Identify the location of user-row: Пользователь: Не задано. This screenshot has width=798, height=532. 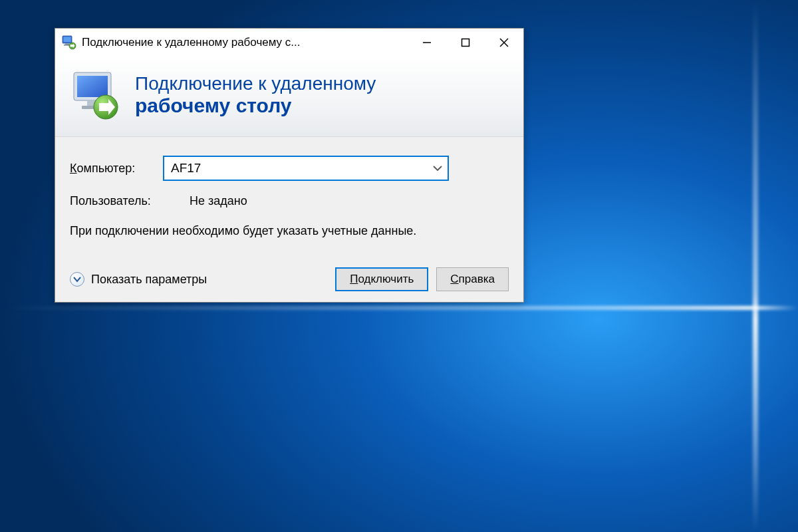
(289, 201).